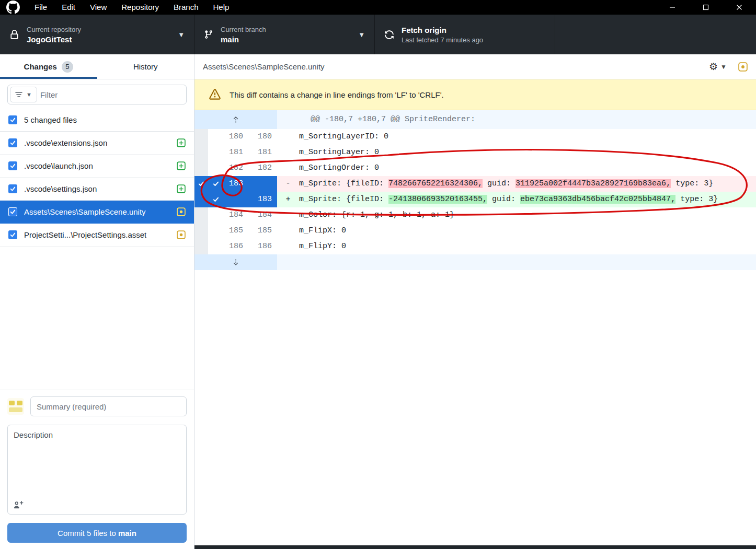 The image size is (756, 549). What do you see at coordinates (236, 262) in the screenshot?
I see `expand-down-button` at bounding box center [236, 262].